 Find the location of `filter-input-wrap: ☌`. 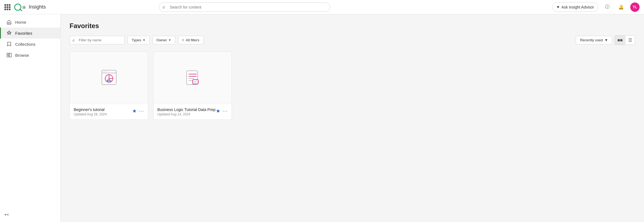

filter-input-wrap: ☌ is located at coordinates (97, 40).